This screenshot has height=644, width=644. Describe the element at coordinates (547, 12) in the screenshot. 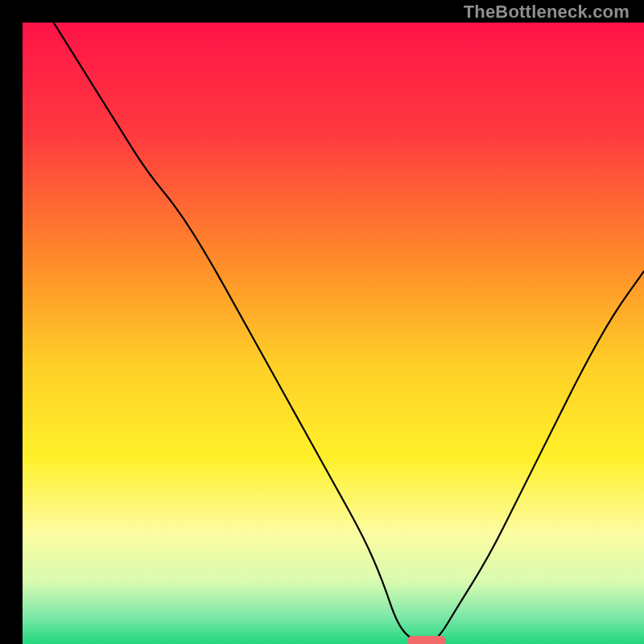

I see `watermark-text: TheBottleneck.com` at that location.